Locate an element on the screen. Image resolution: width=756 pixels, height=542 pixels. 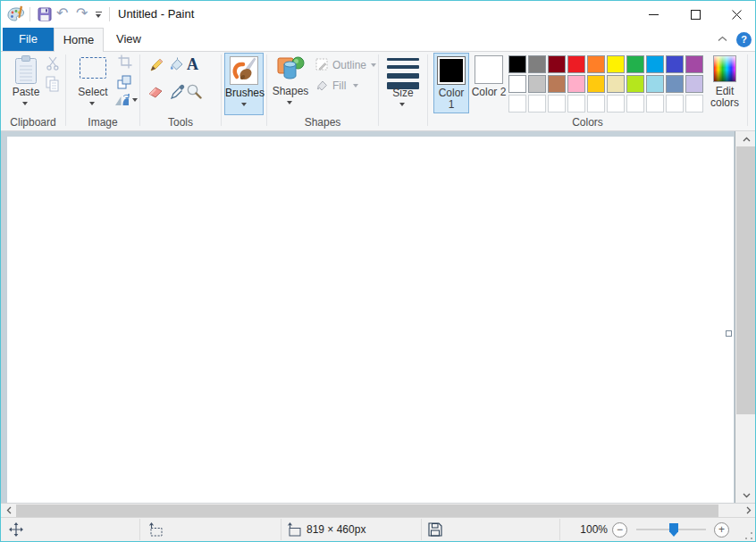
magnifier-tool-icon is located at coordinates (194, 91).